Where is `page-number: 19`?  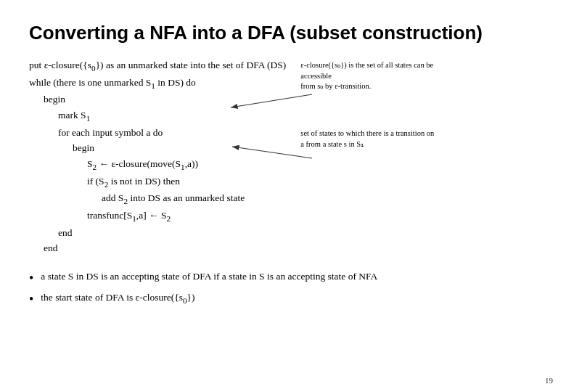 page-number: 19 is located at coordinates (549, 380).